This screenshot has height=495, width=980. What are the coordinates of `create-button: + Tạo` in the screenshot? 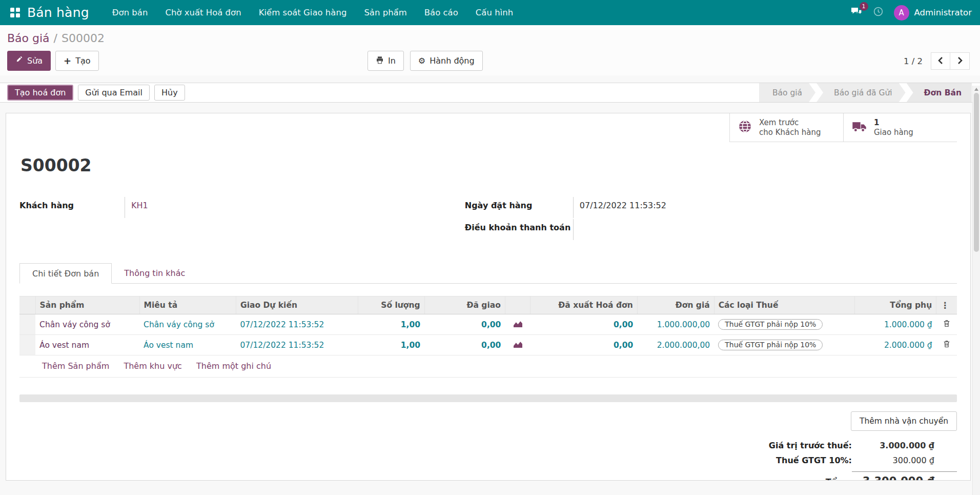 It's located at (77, 61).